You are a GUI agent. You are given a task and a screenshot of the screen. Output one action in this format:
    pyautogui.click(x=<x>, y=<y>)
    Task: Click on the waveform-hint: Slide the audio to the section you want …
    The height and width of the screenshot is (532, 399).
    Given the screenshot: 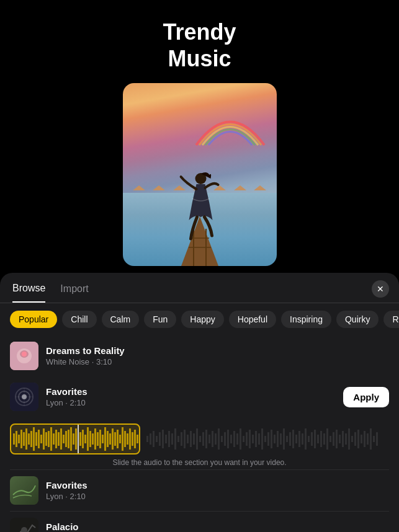 What is the action you would take?
    pyautogui.click(x=200, y=463)
    